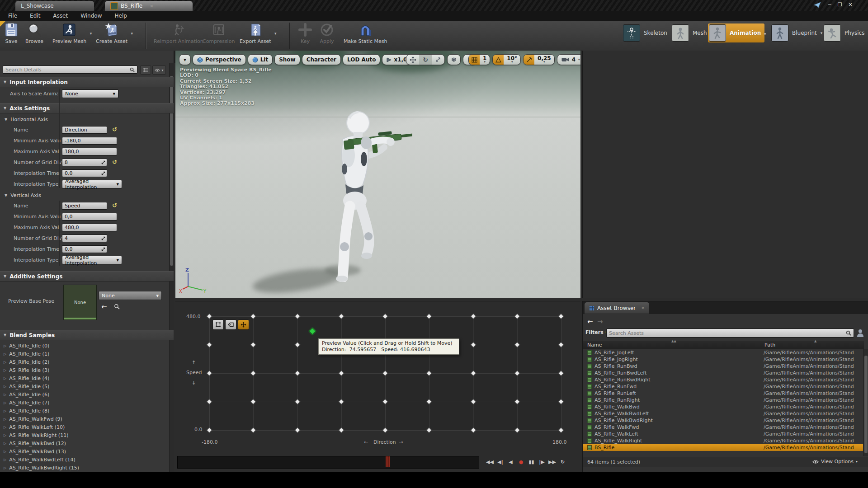  What do you see at coordinates (351, 192) in the screenshot?
I see `preview-character-mesh` at bounding box center [351, 192].